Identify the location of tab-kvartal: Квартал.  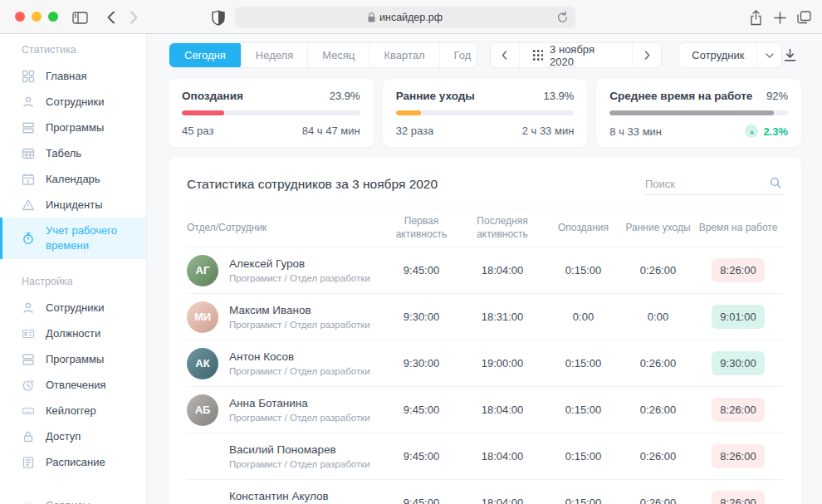
(404, 55).